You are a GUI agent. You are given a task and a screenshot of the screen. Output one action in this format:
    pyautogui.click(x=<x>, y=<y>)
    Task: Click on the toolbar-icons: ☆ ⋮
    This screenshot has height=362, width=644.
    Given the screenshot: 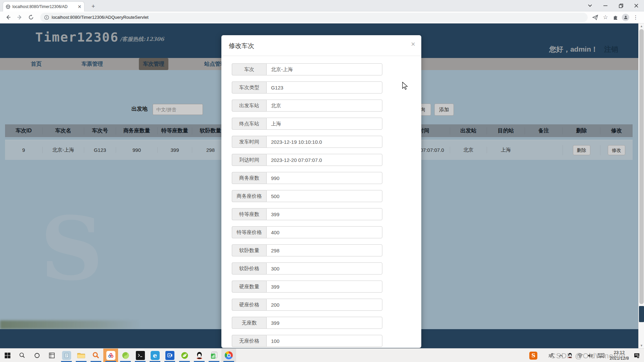 What is the action you would take?
    pyautogui.click(x=615, y=17)
    